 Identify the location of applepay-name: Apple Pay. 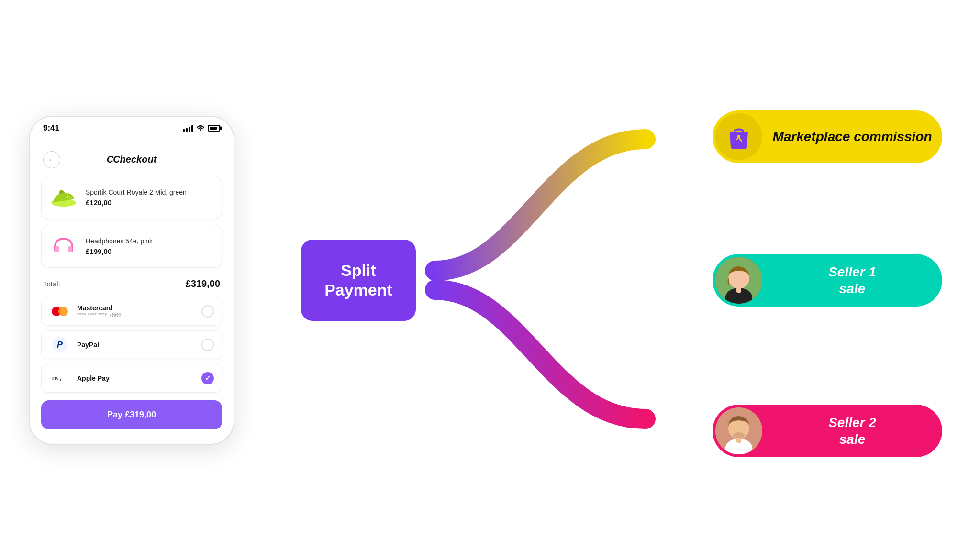
(93, 378).